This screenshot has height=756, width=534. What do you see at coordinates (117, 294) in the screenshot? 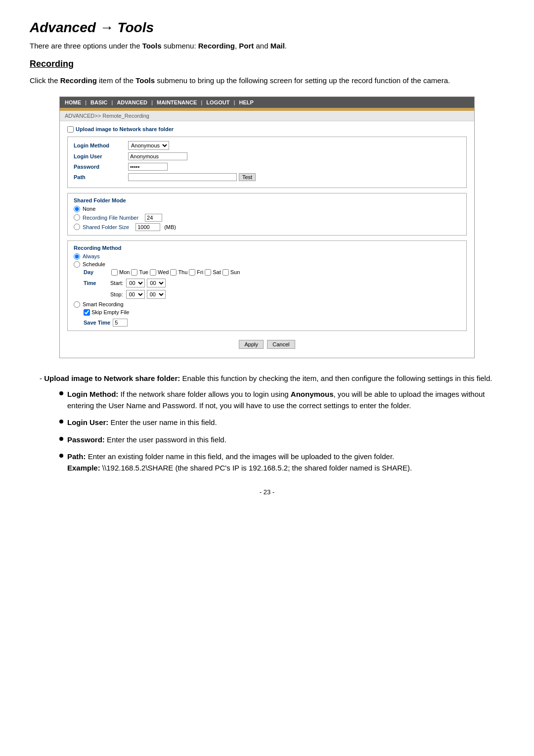
I see `stop-label: Stop:` at bounding box center [117, 294].